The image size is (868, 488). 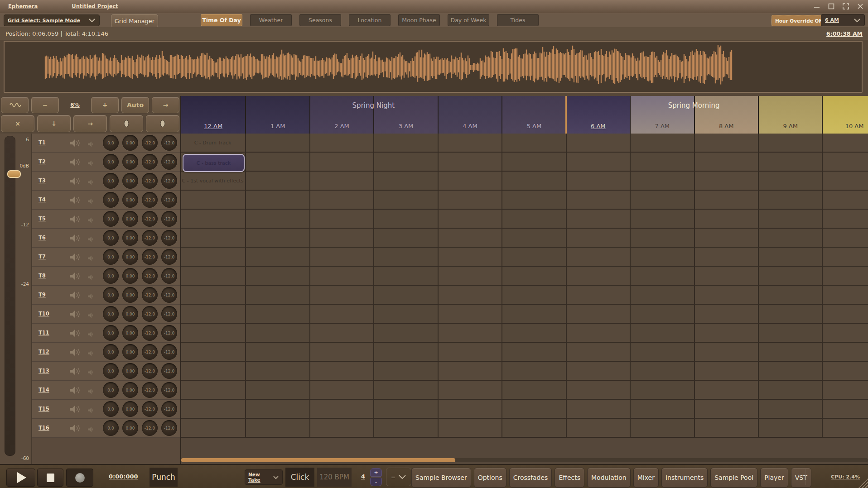 I want to click on grid-column-7-am, so click(x=661, y=286).